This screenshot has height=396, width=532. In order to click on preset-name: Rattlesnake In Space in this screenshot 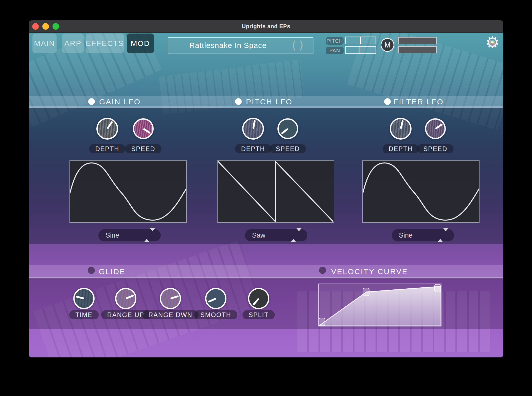, I will do `click(228, 46)`.